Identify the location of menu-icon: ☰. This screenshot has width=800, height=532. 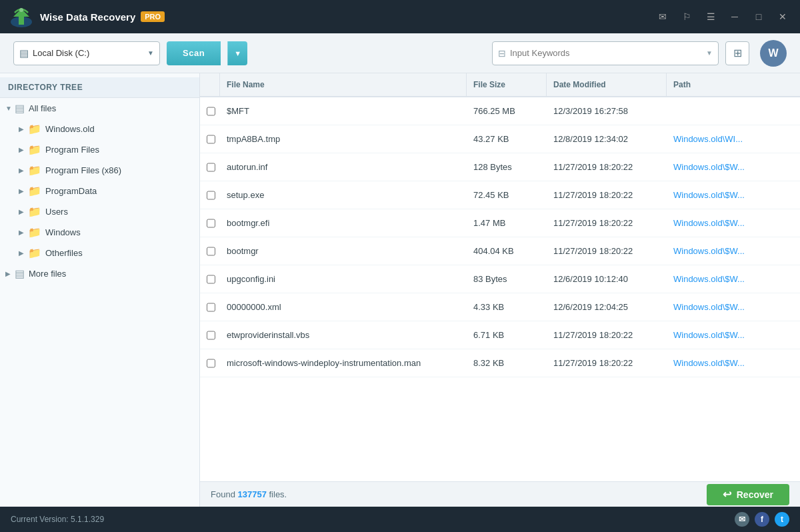
(711, 17).